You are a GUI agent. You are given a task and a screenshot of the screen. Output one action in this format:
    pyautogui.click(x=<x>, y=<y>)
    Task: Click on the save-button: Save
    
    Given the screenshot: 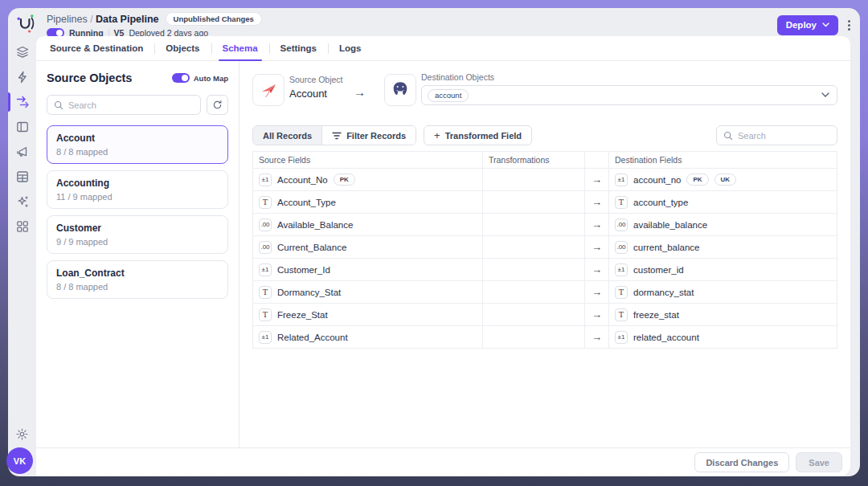 What is the action you would take?
    pyautogui.click(x=819, y=463)
    